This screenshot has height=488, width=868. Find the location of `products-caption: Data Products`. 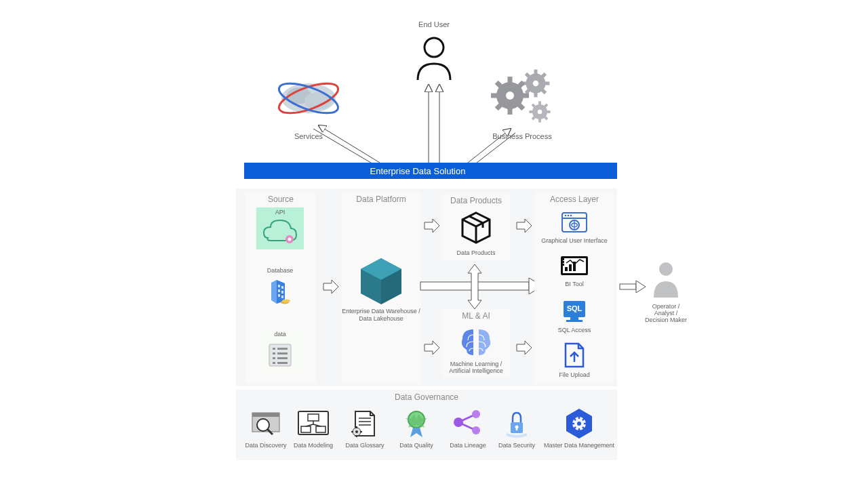

products-caption: Data Products is located at coordinates (476, 253).